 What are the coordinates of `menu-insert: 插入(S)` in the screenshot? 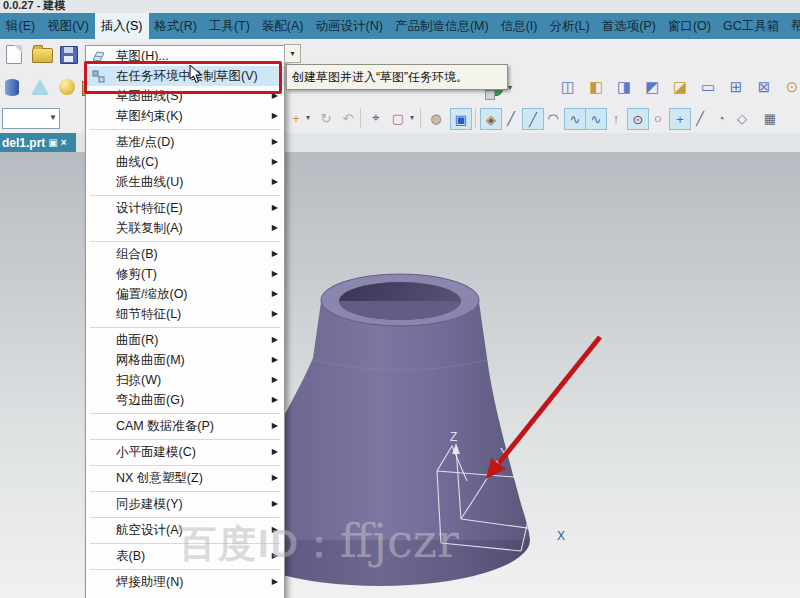 It's located at (122, 26).